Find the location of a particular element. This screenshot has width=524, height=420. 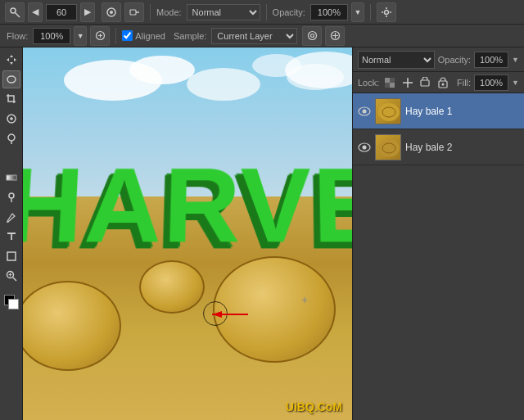

layer-1-thumbnail is located at coordinates (388, 111).